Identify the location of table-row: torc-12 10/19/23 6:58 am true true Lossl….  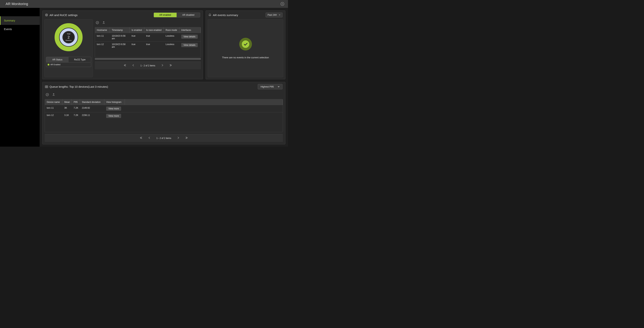
(148, 46).